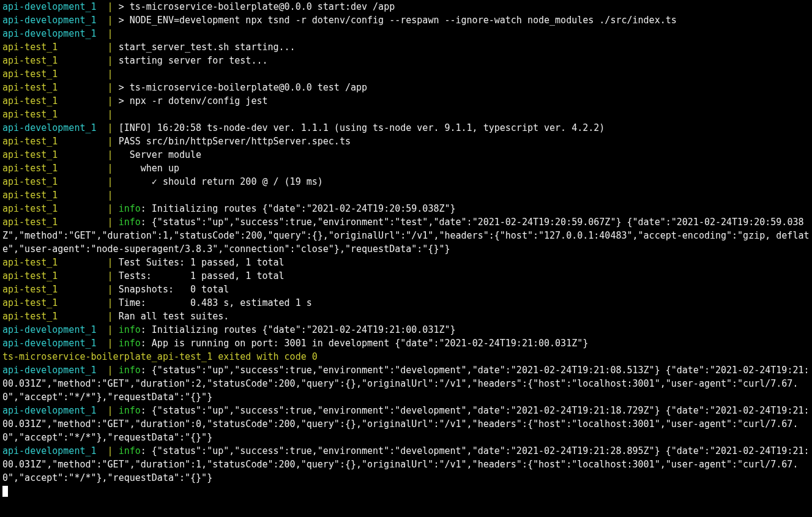 The width and height of the screenshot is (812, 517). Describe the element at coordinates (160, 357) in the screenshot. I see `log-segment: ts-microservice-boilerplate_api-test_1 e…` at that location.